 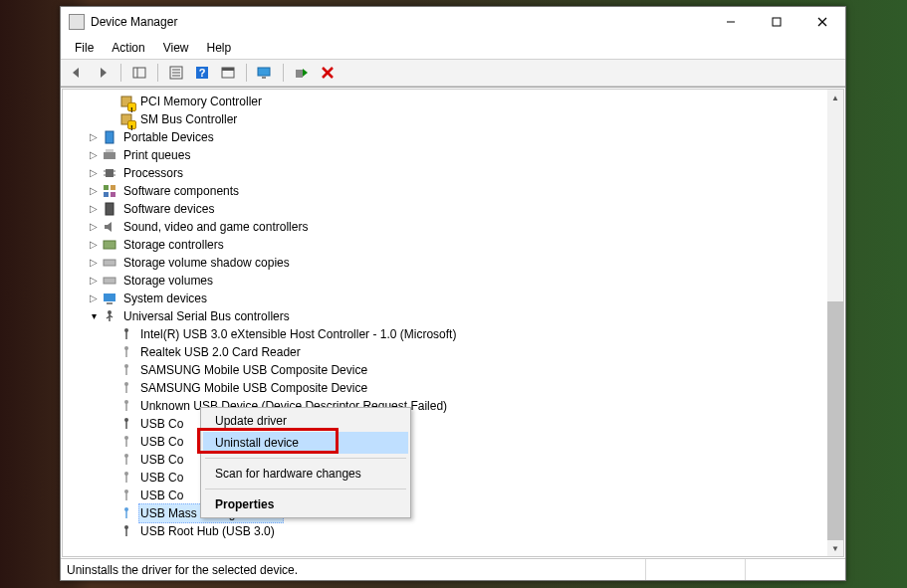 What do you see at coordinates (835, 421) in the screenshot?
I see `scroll-thumb` at bounding box center [835, 421].